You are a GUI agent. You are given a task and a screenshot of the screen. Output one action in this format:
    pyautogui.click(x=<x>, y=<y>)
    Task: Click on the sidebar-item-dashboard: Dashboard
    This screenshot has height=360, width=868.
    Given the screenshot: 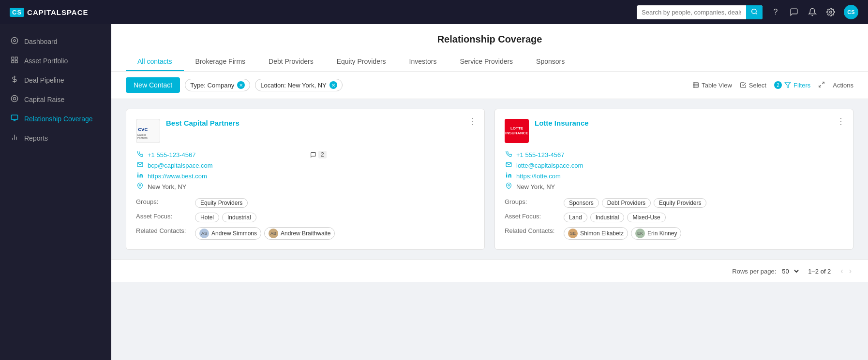 What is the action you would take?
    pyautogui.click(x=56, y=42)
    